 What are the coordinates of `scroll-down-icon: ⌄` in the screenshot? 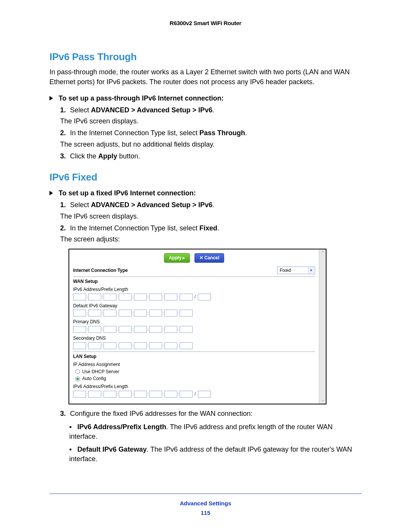 It's located at (323, 400).